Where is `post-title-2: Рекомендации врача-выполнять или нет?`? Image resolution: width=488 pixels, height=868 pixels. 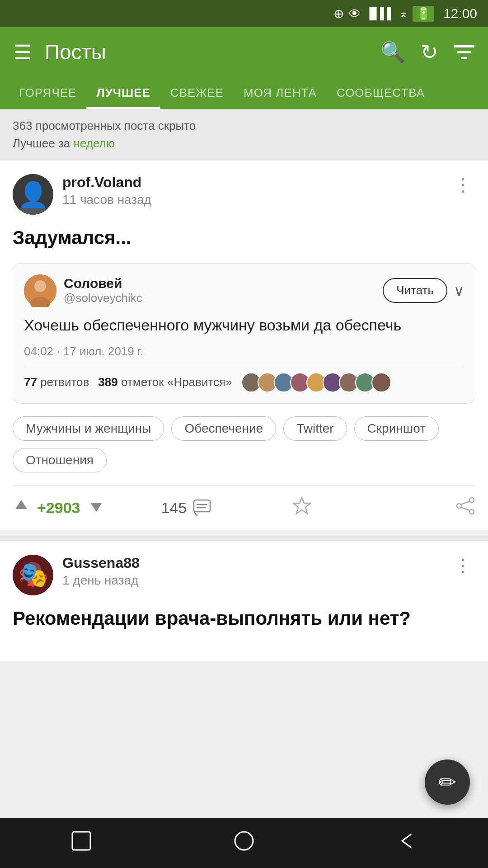
post-title-2: Рекомендации врача-выполнять или нет? is located at coordinates (244, 618).